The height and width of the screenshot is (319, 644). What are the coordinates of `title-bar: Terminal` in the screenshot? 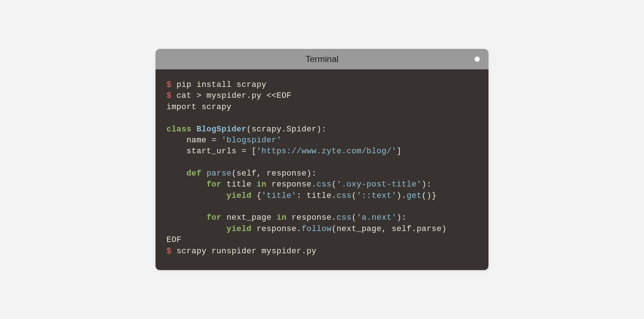 It's located at (322, 59).